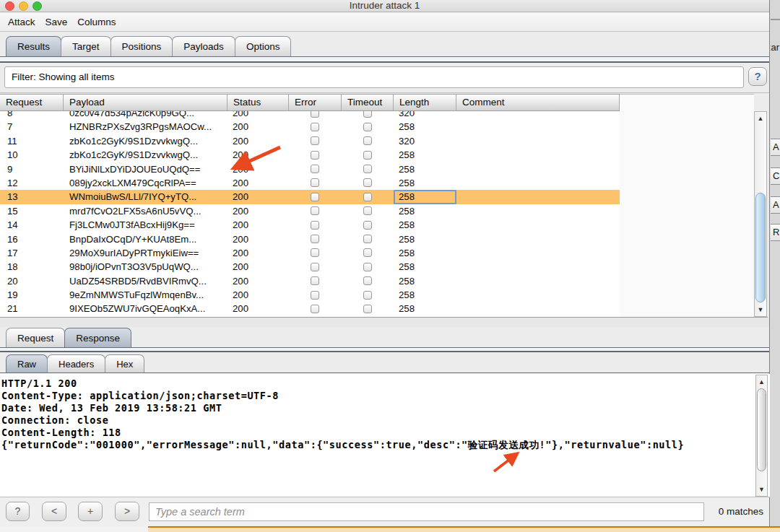 The width and height of the screenshot is (780, 532). Describe the element at coordinates (23, 6) in the screenshot. I see `minimize-window-icon` at that location.